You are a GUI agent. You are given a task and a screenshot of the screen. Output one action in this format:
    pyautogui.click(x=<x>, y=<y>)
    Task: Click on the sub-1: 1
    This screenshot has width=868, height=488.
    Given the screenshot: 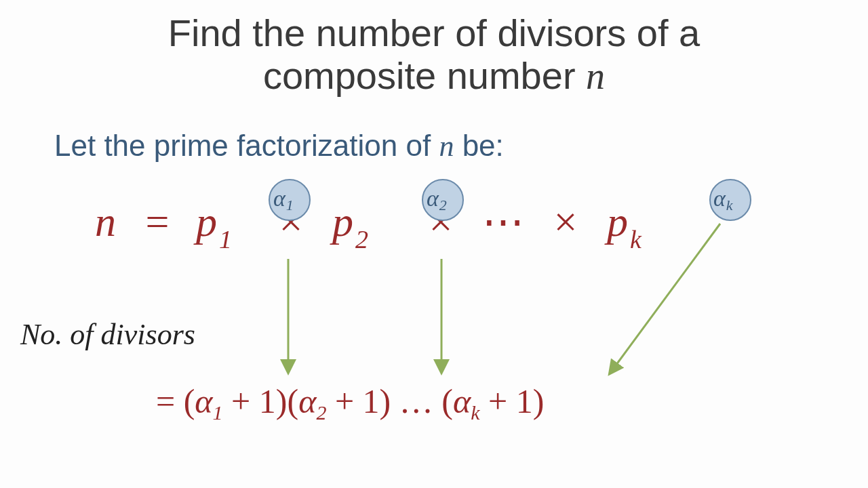 What is the action you would take?
    pyautogui.click(x=218, y=412)
    